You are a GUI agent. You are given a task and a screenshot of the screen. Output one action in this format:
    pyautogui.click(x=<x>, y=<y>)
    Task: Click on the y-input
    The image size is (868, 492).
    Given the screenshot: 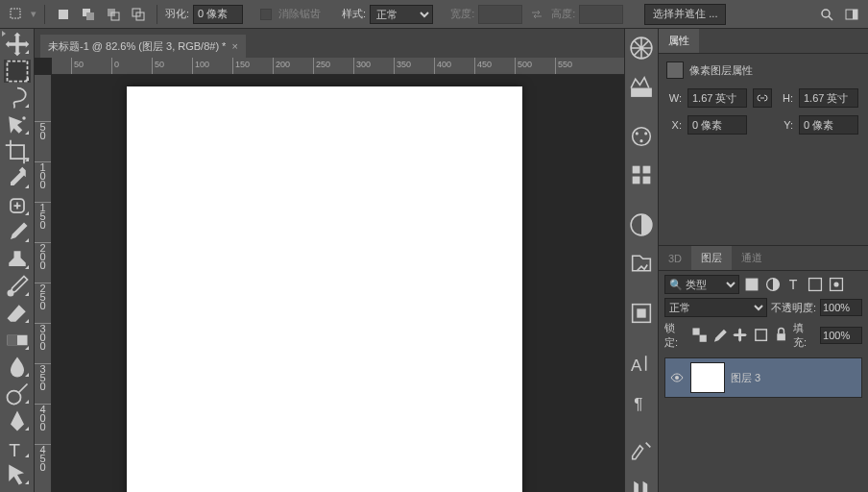 What is the action you would take?
    pyautogui.click(x=829, y=125)
    